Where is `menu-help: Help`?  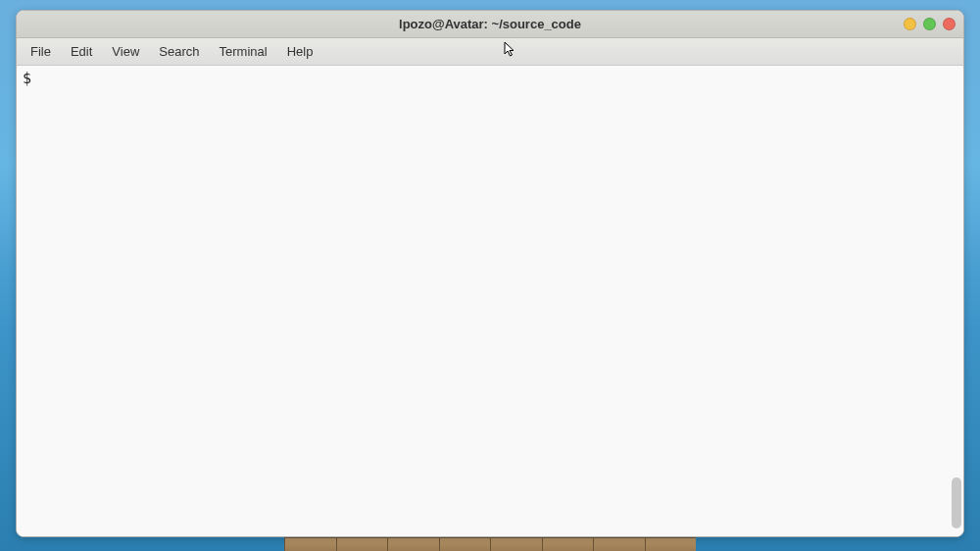
menu-help: Help is located at coordinates (300, 51).